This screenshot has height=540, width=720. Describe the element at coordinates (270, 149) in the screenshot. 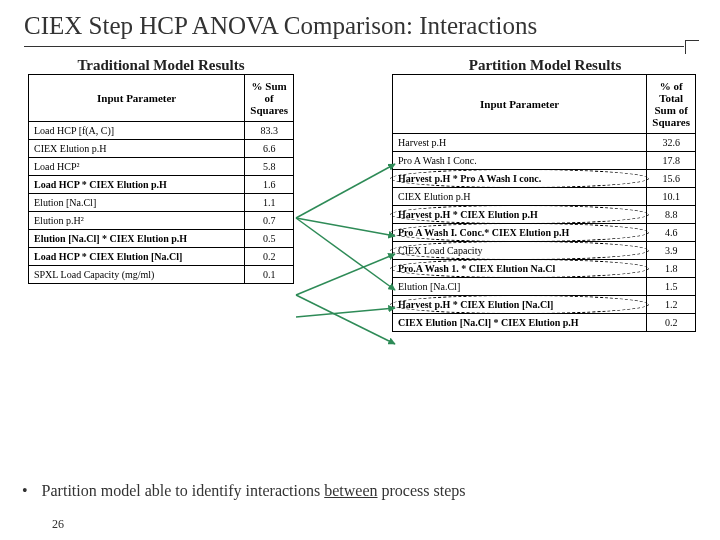

I see `left-value-cell: 6.6` at that location.